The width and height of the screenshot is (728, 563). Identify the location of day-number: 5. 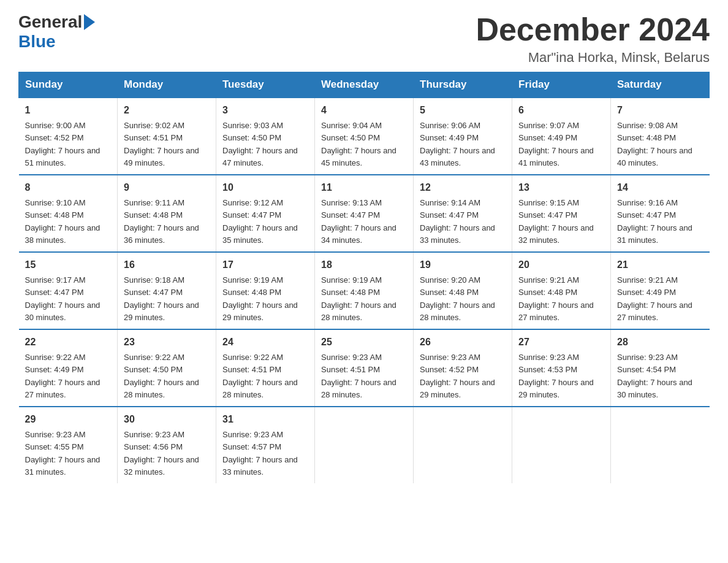
(463, 110).